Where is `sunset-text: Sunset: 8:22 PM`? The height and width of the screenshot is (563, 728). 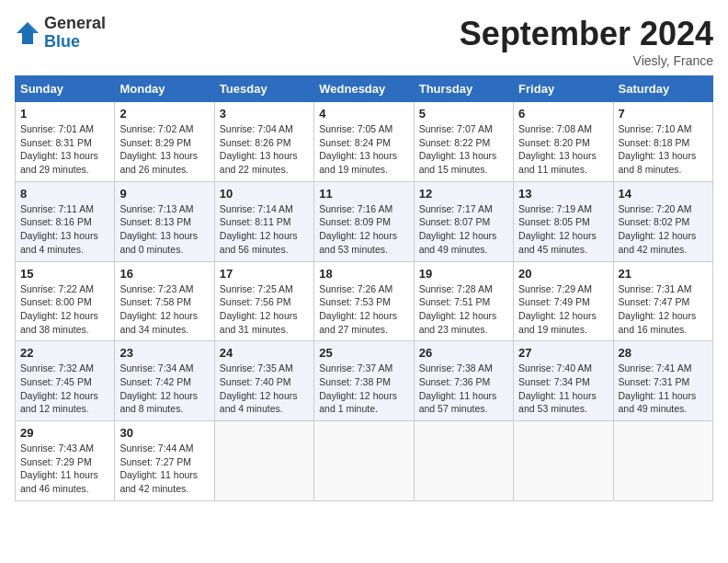 sunset-text: Sunset: 8:22 PM is located at coordinates (455, 143).